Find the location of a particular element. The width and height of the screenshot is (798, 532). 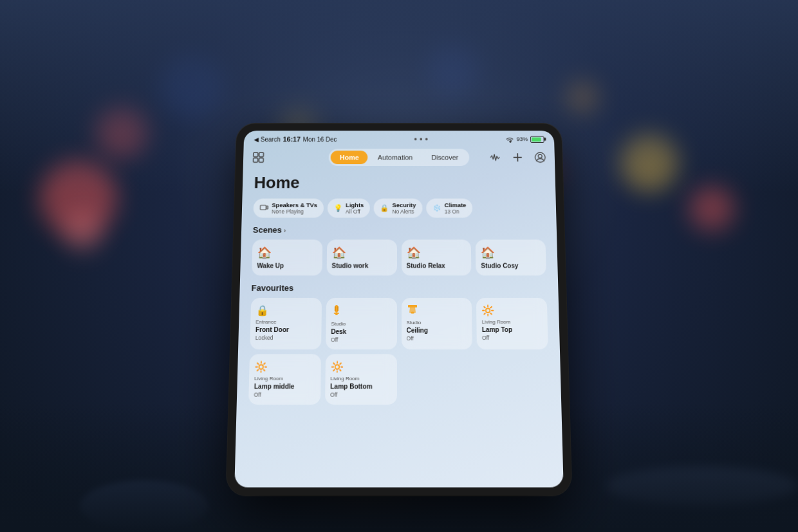

studio-work-icon: 🏠 is located at coordinates (339, 253).